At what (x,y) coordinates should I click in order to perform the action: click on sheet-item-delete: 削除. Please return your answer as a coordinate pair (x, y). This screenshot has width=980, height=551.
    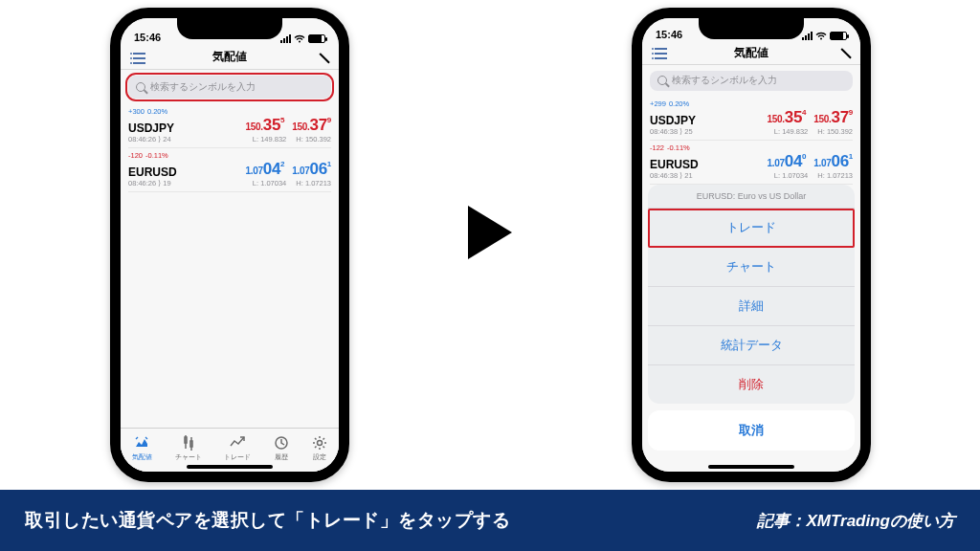
    Looking at the image, I should click on (751, 385).